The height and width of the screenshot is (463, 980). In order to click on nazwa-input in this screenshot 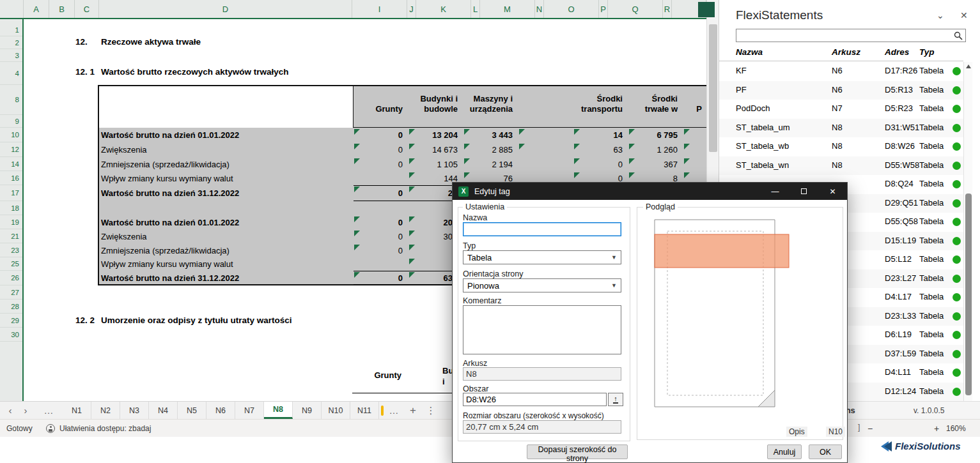, I will do `click(542, 229)`.